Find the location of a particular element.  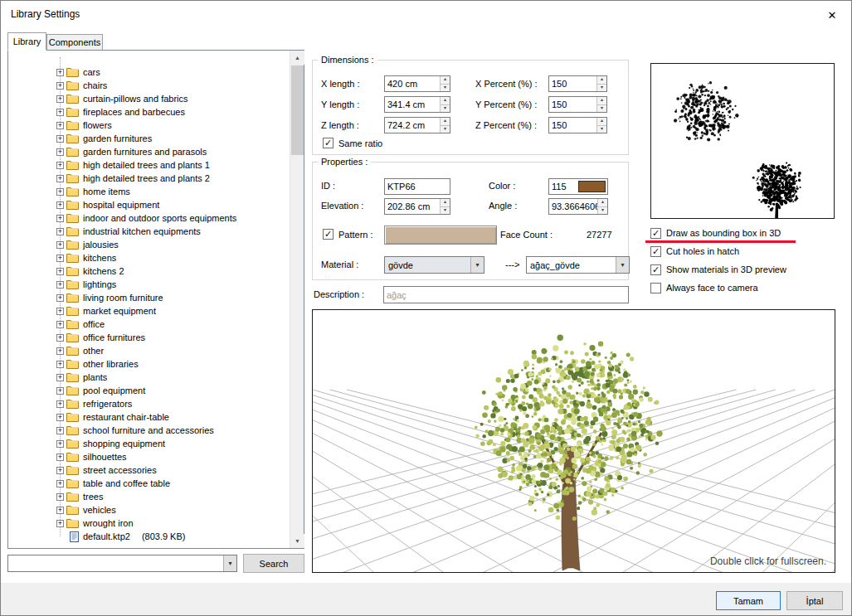

scrollbar-up-button: ▲ is located at coordinates (297, 58).